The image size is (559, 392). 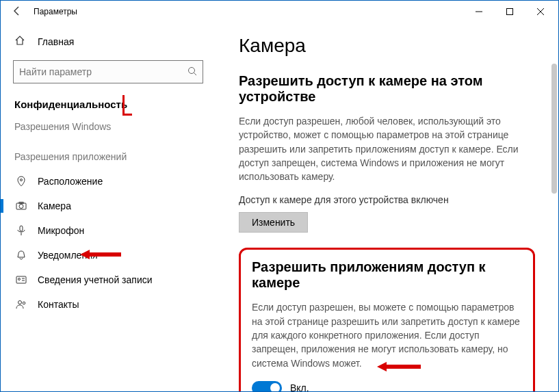 I want to click on device-access-status: Доступ к камере для этого устройства вкл…, so click(x=387, y=200).